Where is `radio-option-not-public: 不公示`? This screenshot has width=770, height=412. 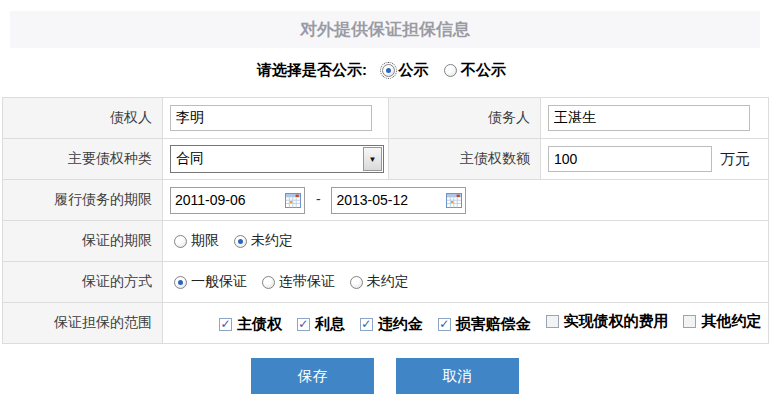 radio-option-not-public: 不公示 is located at coordinates (475, 70).